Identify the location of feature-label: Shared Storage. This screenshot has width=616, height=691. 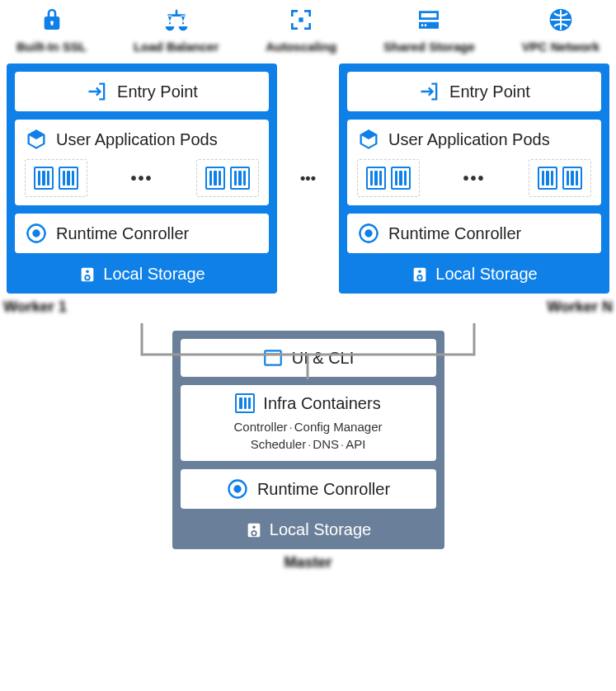
(429, 46).